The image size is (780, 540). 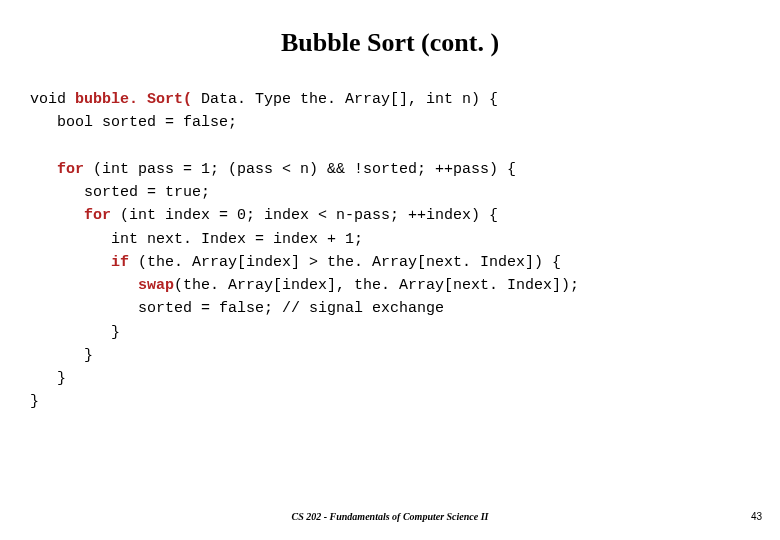 What do you see at coordinates (376, 286) in the screenshot?
I see `code-line-9c: (the. Array[index], the. Array[next. Ind…` at bounding box center [376, 286].